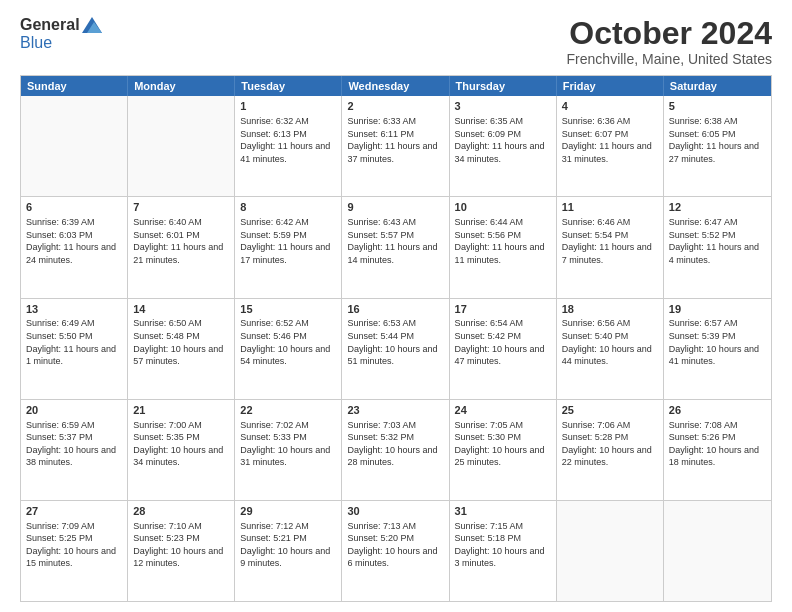 The height and width of the screenshot is (612, 792). I want to click on calendar-cell: 1Sunrise: 6:32 AM Sunset: 6:13 PM Daylig…, so click(288, 146).